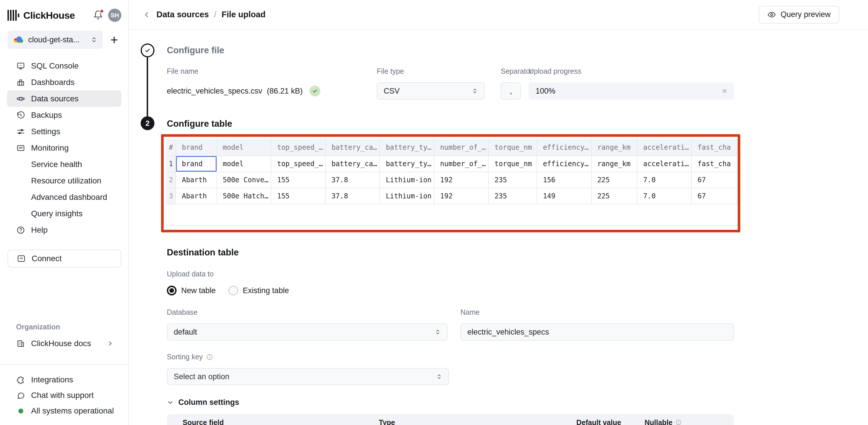 Image resolution: width=868 pixels, height=425 pixels. I want to click on sidebar-item-clickhouse-docs: ClickHouse docs, so click(64, 343).